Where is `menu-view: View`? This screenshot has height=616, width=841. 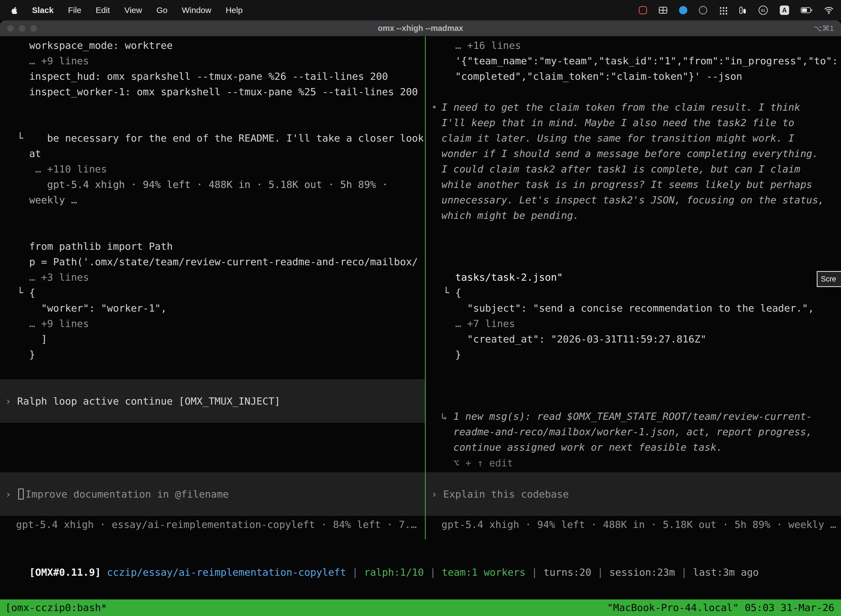 menu-view: View is located at coordinates (133, 10).